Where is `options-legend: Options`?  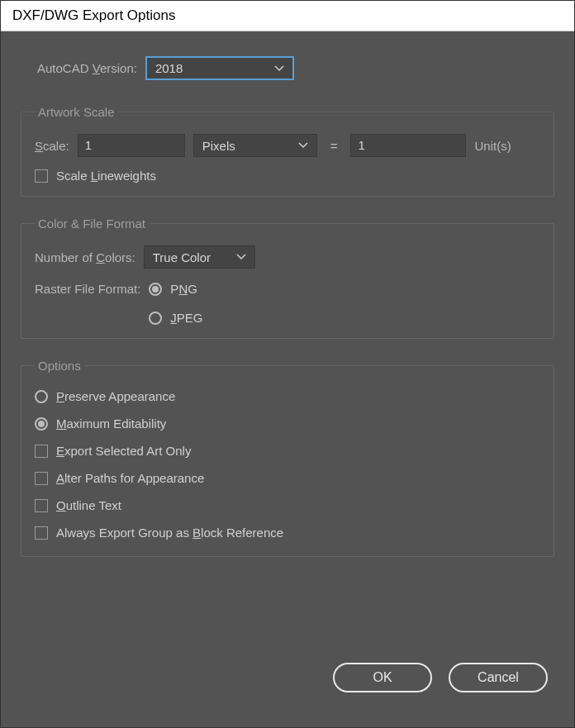
options-legend: Options is located at coordinates (59, 365).